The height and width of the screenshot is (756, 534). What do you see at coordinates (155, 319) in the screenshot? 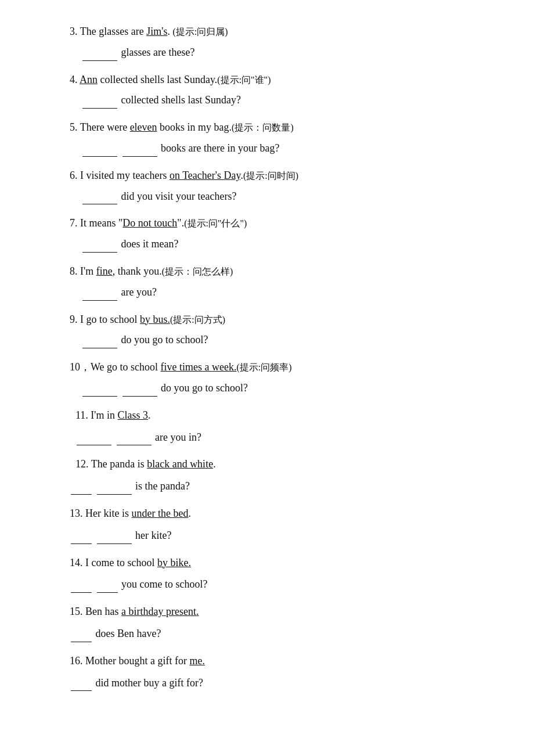
I see `q9-underline: by bus.` at bounding box center [155, 319].